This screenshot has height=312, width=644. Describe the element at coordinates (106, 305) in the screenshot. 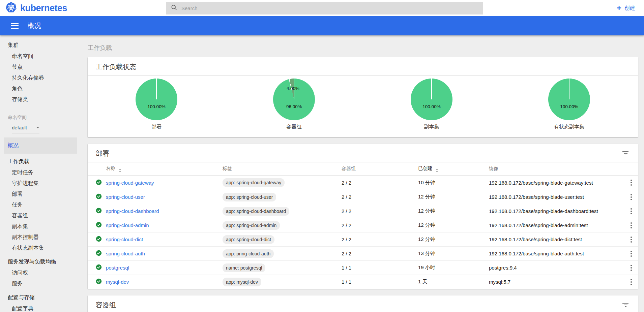

I see `card-title: 容器组` at that location.